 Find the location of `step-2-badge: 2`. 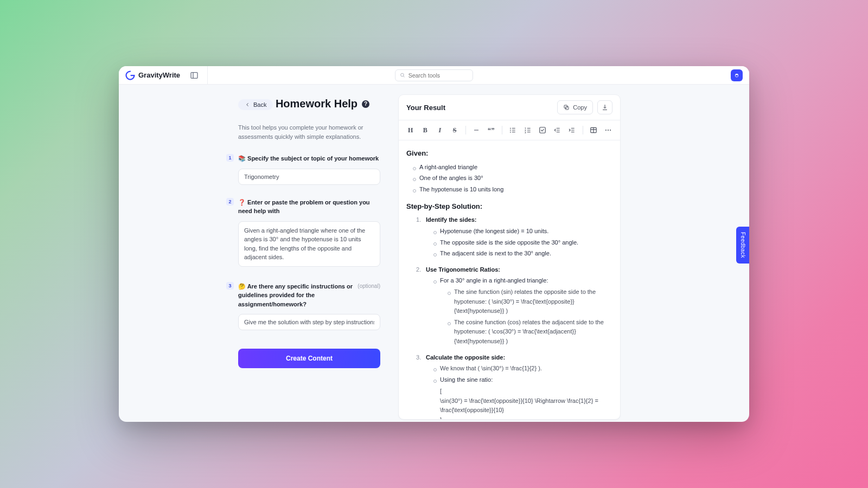

step-2-badge: 2 is located at coordinates (230, 202).